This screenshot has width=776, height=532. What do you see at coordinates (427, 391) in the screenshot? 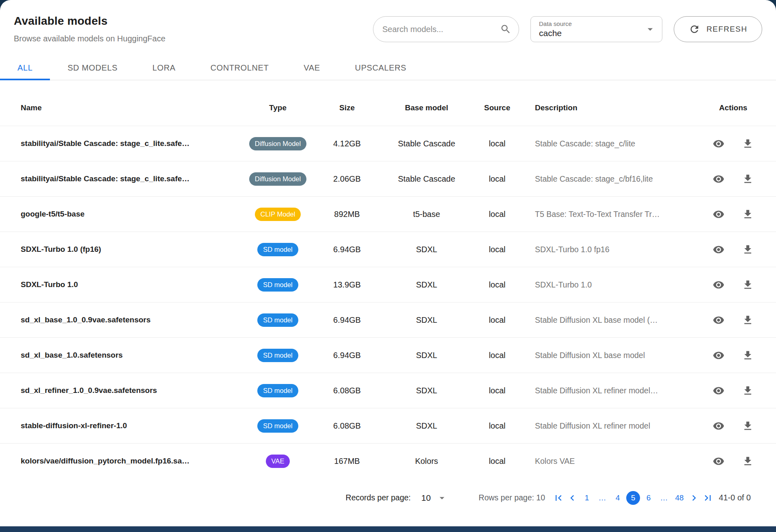
I see `model-base: SDXL` at bounding box center [427, 391].